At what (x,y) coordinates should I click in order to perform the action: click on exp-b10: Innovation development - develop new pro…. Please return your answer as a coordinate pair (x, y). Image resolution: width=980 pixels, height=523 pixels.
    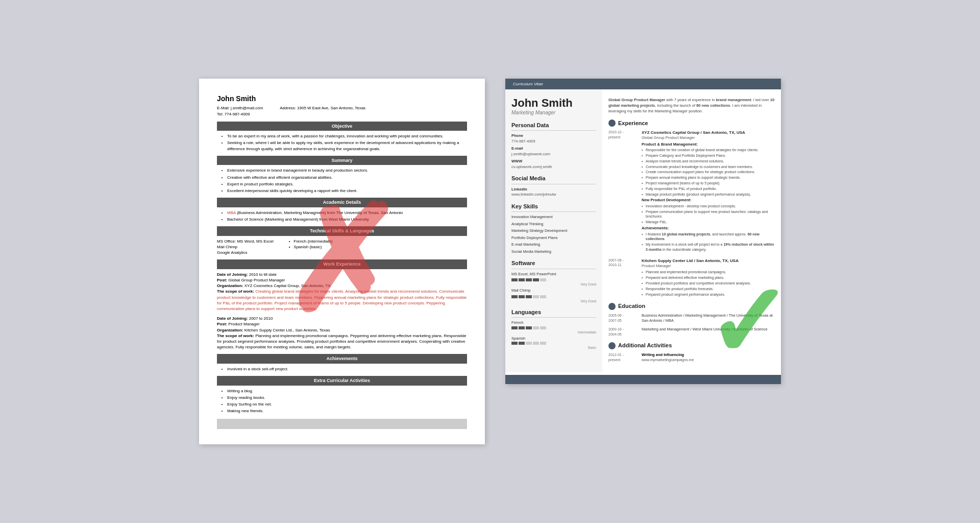
    Looking at the image, I should click on (708, 206).